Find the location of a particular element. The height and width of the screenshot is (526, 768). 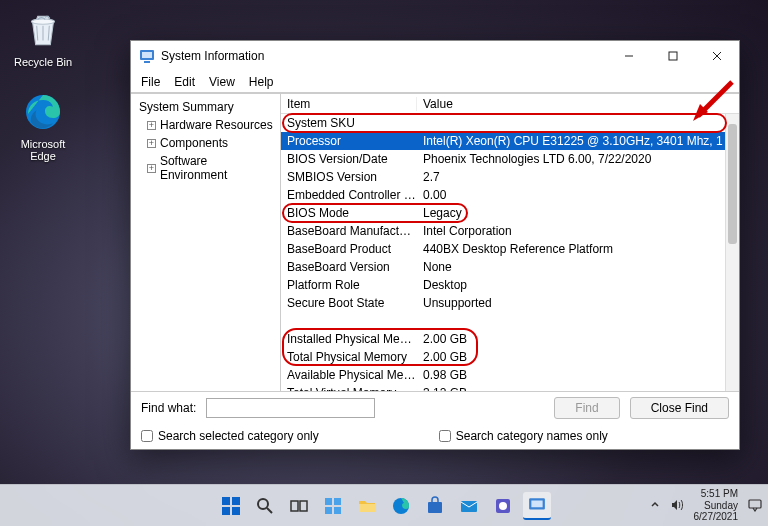

table-row: BaseBoard ManufacturerIntel Corporation is located at coordinates (510, 231).